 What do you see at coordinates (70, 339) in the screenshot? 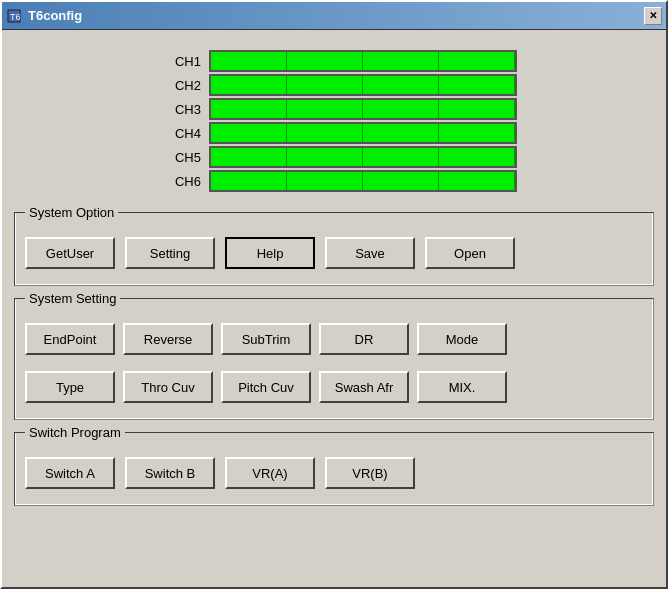
I see `endpoint-button: EndPoint` at bounding box center [70, 339].